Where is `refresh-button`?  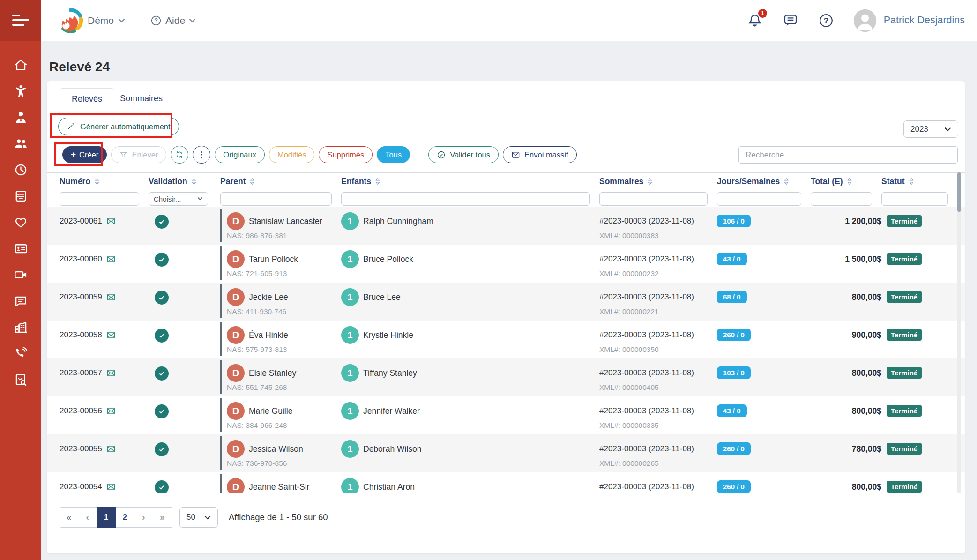 refresh-button is located at coordinates (179, 155).